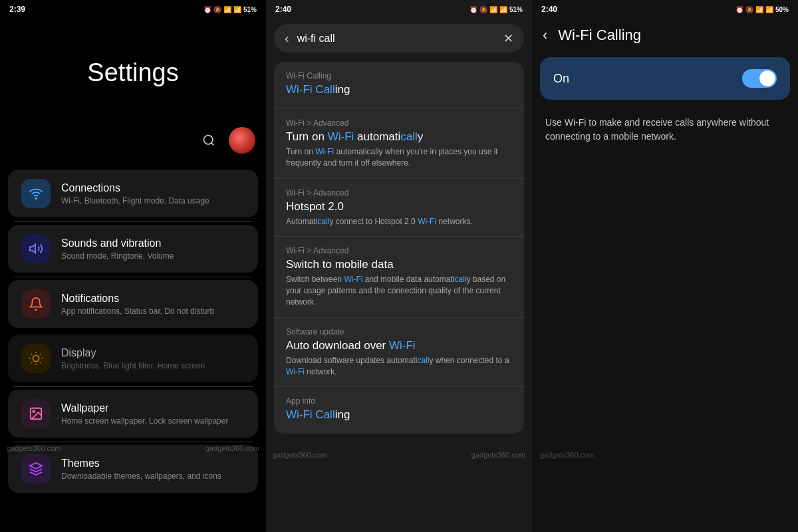 The image size is (798, 532). What do you see at coordinates (153, 299) in the screenshot?
I see `notifications-label: Notifications` at bounding box center [153, 299].